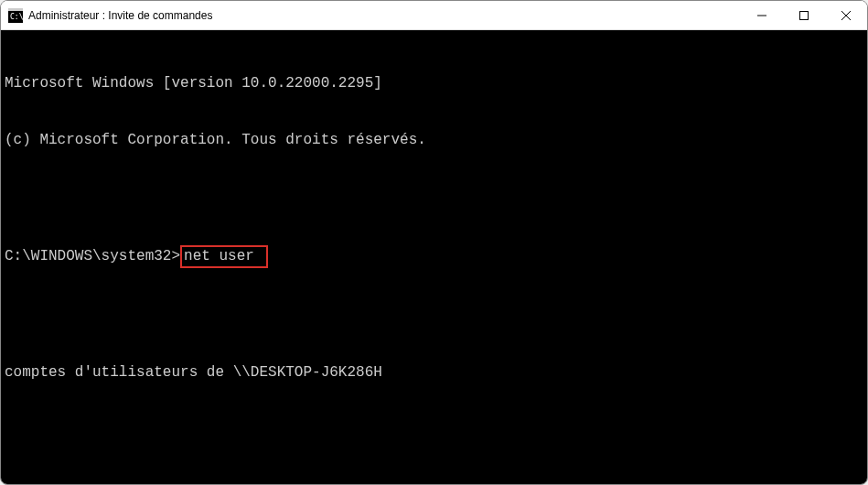 Image resolution: width=868 pixels, height=485 pixels. I want to click on titlebar: C:\ Administrateur : Invite de commandes, so click(434, 16).